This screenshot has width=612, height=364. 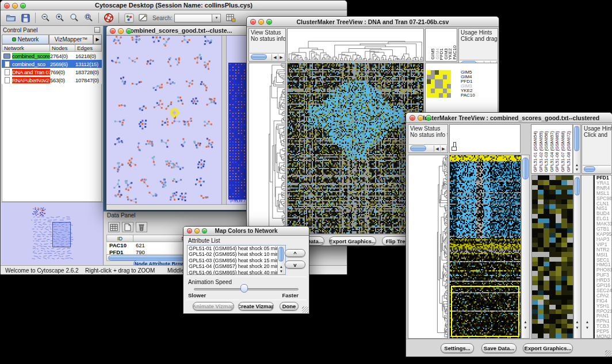 What do you see at coordinates (52, 233) in the screenshot?
I see `birdseye-view` at bounding box center [52, 233].